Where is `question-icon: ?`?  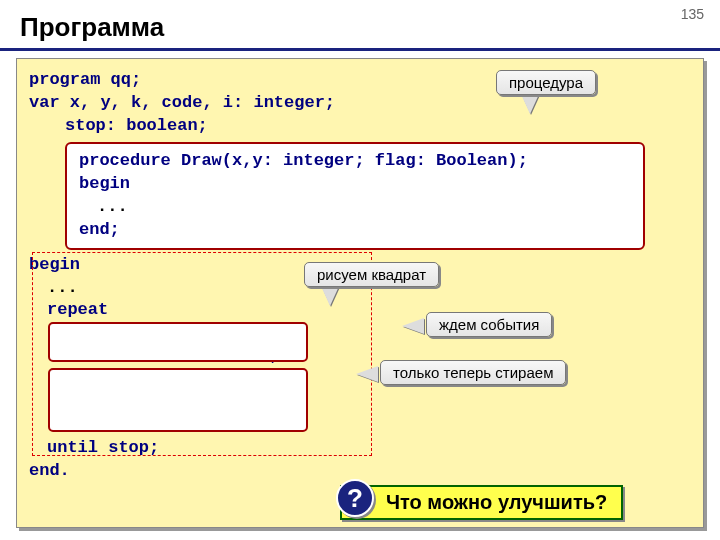 question-icon: ? is located at coordinates (355, 498).